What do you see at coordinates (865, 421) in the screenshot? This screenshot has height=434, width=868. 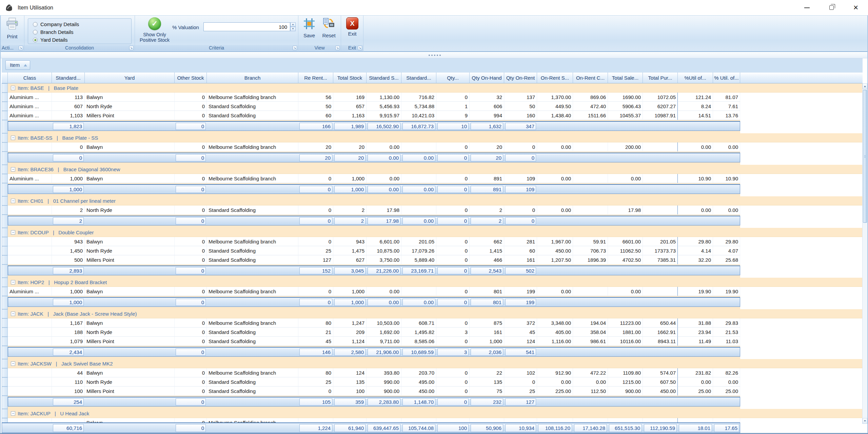 I see `scroll-down-icon: ▼` at bounding box center [865, 421].